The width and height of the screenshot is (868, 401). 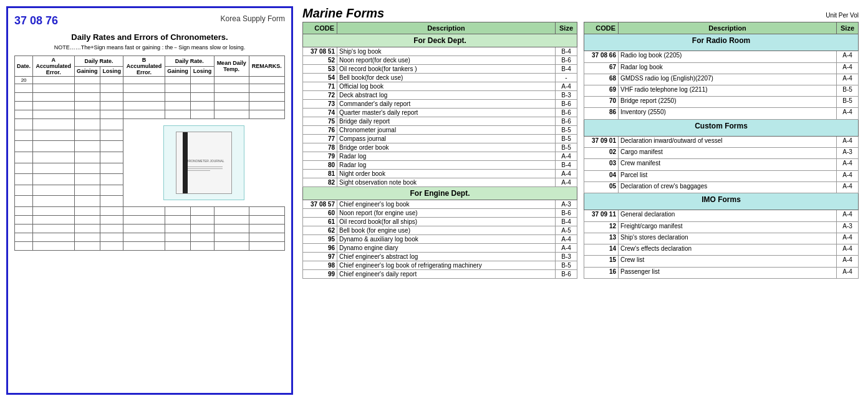 What do you see at coordinates (728, 261) in the screenshot?
I see `desc-cell: Crew list` at bounding box center [728, 261].